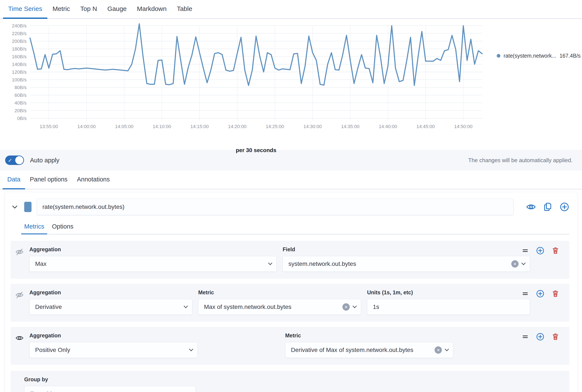  I want to click on tab-panel-options: Panel options, so click(49, 180).